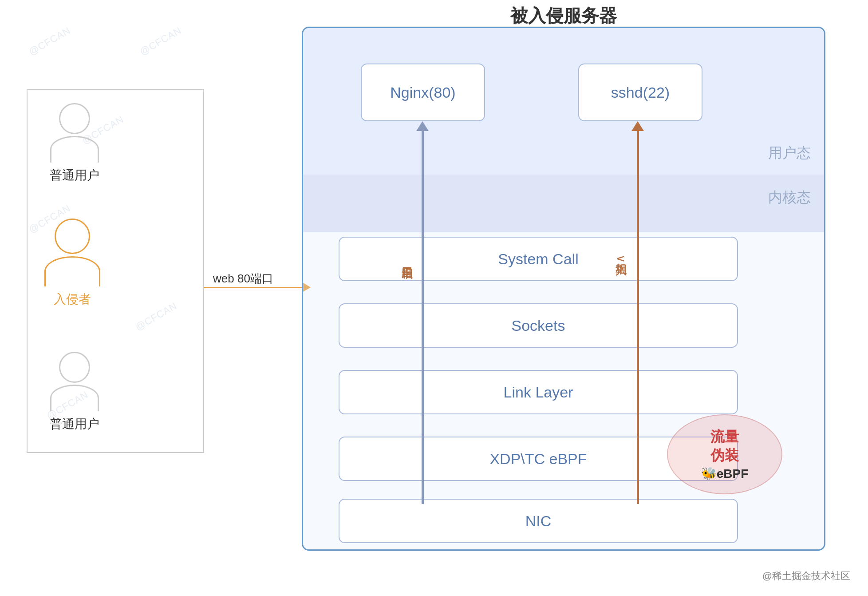 This screenshot has width=868, height=596. What do you see at coordinates (789, 198) in the screenshot?
I see `kernelspace-label: 内核态` at bounding box center [789, 198].